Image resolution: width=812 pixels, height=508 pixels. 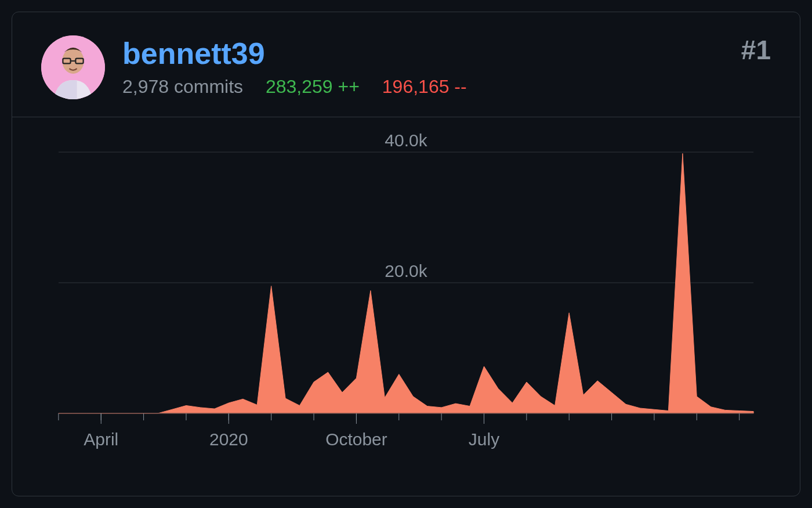 What do you see at coordinates (73, 67) in the screenshot?
I see `avatar` at bounding box center [73, 67].